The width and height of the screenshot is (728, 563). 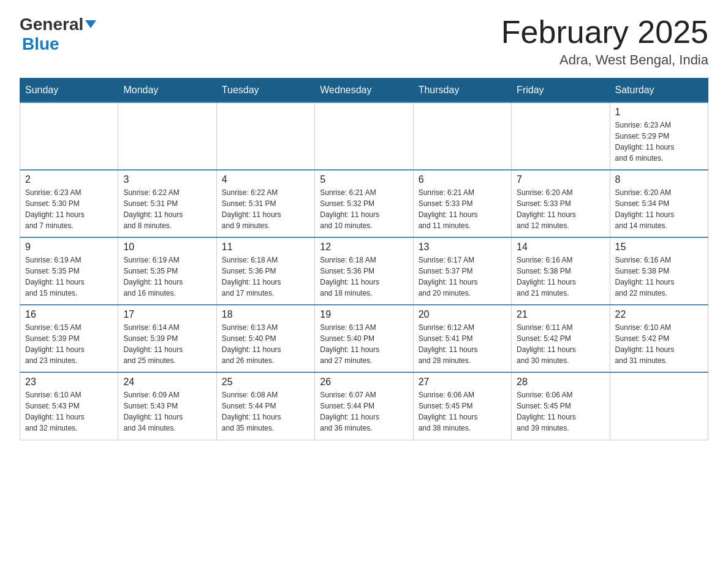 What do you see at coordinates (364, 406) in the screenshot?
I see `calendar-cell: 26Sunrise: 6:07 AM Sunset: 5:44 PM Dayli…` at bounding box center [364, 406].